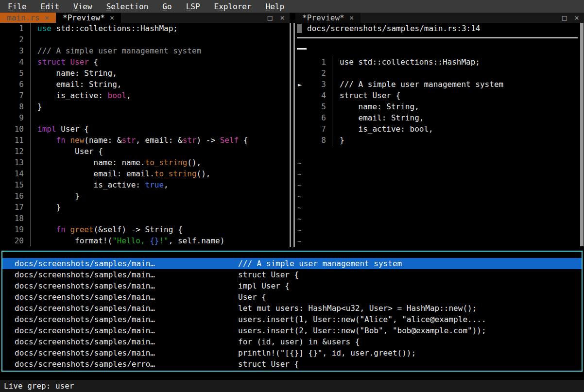  I want to click on code-text: is_active: bool,, so click(85, 95).